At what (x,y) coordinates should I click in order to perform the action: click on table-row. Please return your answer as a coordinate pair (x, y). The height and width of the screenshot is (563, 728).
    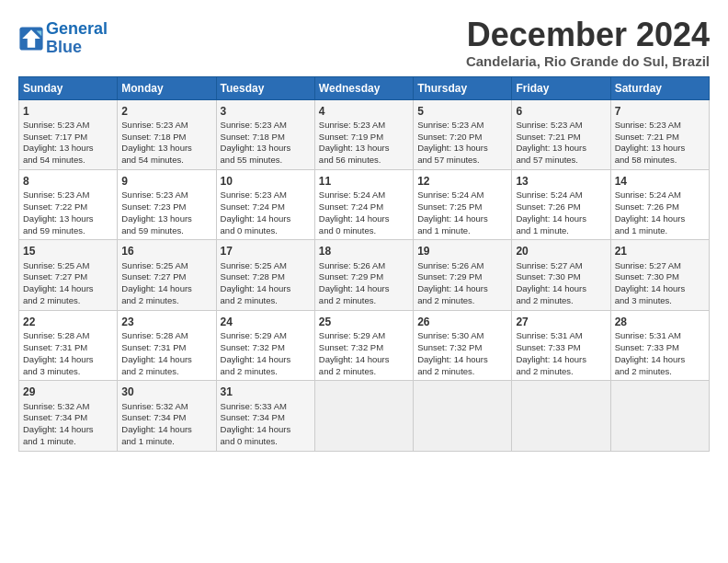
    Looking at the image, I should click on (364, 416).